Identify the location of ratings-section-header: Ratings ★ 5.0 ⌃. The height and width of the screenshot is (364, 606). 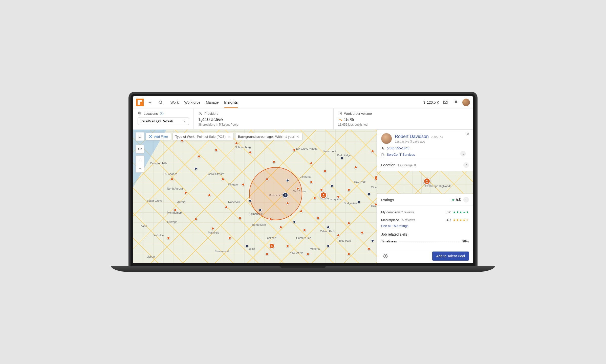
(425, 200).